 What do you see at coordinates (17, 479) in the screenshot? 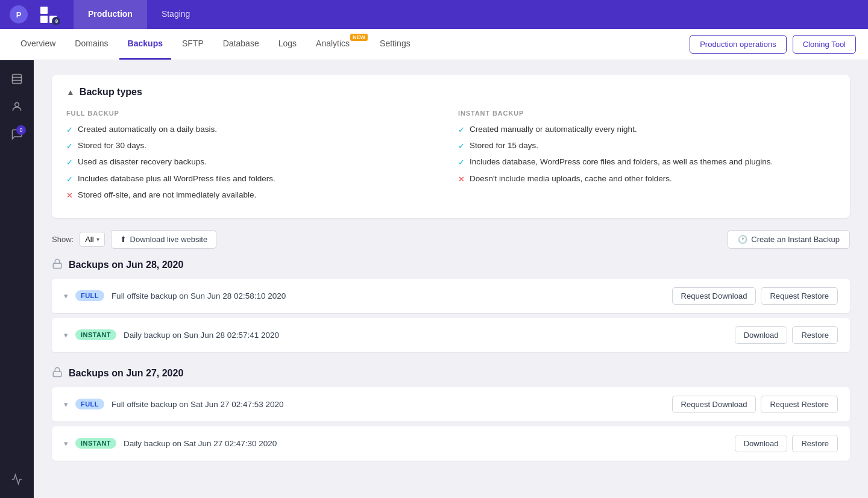
I see `sidebar-bottom` at bounding box center [17, 479].